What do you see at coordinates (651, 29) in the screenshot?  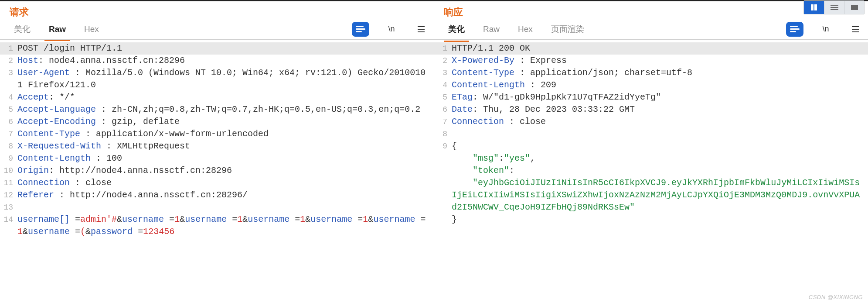 I see `response-tabs: 美化 Raw Hex 页面渲染 \n` at bounding box center [651, 29].